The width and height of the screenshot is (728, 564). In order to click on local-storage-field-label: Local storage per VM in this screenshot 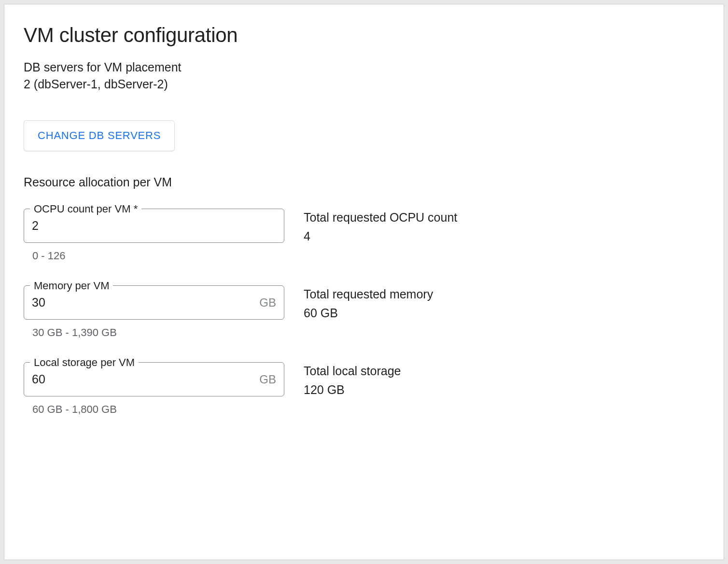, I will do `click(84, 363)`.